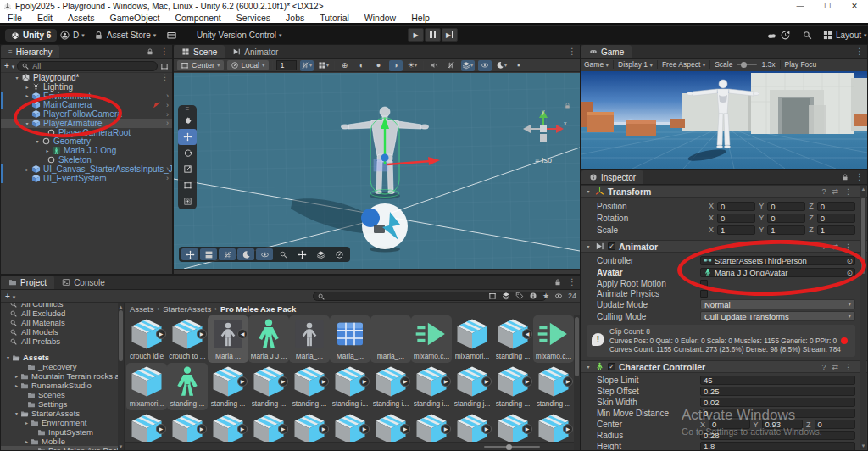 This screenshot has width=868, height=451. Describe the element at coordinates (572, 51) in the screenshot. I see `kebab-menu-icon: ⋮` at that location.